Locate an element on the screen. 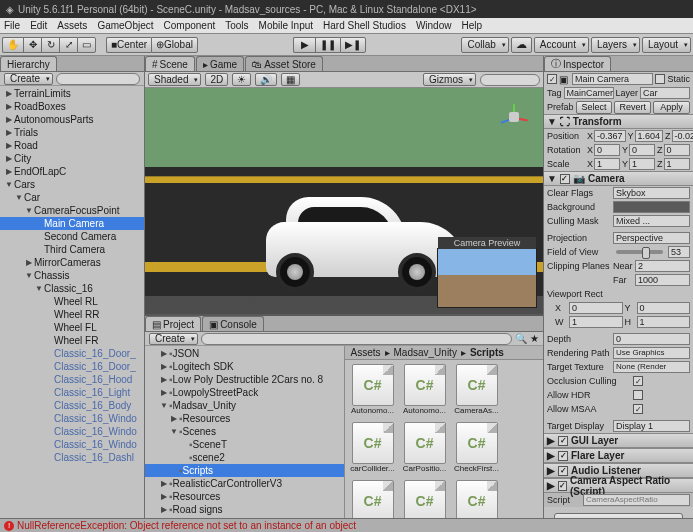 Image resolution: width=693 pixels, height=532 pixels. pos-z: -0.027 is located at coordinates (682, 136).